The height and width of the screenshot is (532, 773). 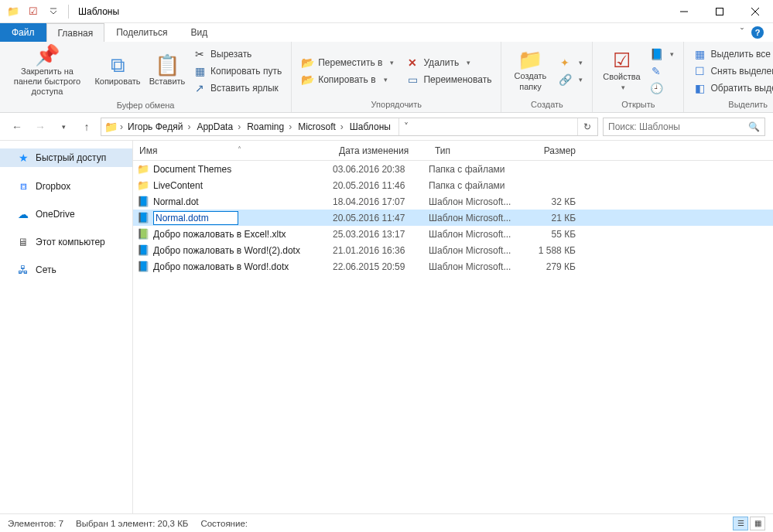 I want to click on navpane-this-pc: 🖥Этот компьютер, so click(x=67, y=242).